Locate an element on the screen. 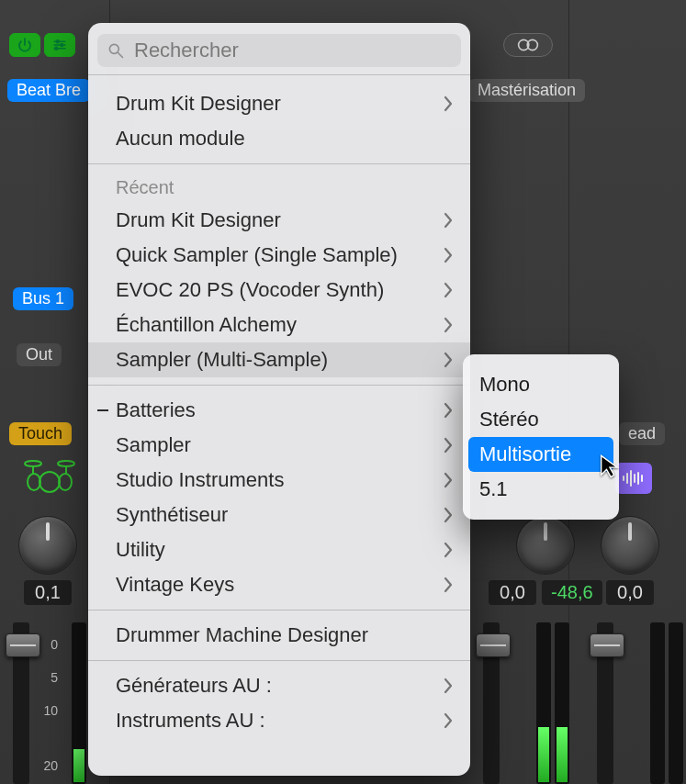  menu-item: EVOC 20 PS (Vocoder Synth) is located at coordinates (279, 290).